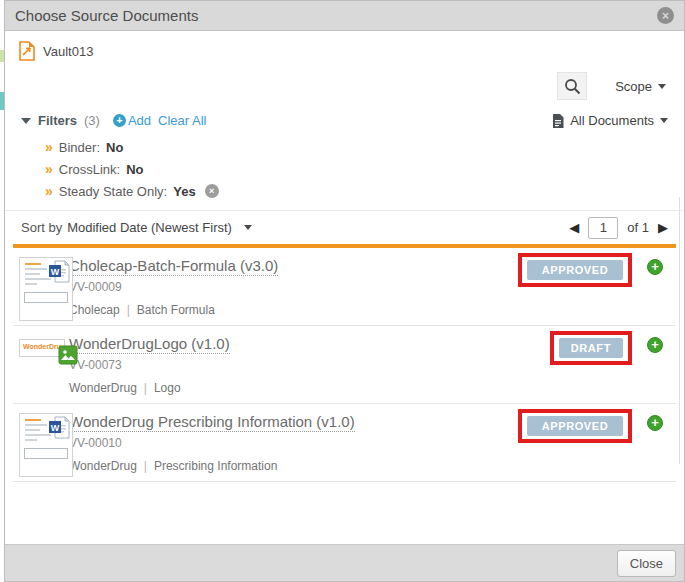 The image size is (685, 582). What do you see at coordinates (610, 120) in the screenshot?
I see `document-type-dropdown: All Documents` at bounding box center [610, 120].